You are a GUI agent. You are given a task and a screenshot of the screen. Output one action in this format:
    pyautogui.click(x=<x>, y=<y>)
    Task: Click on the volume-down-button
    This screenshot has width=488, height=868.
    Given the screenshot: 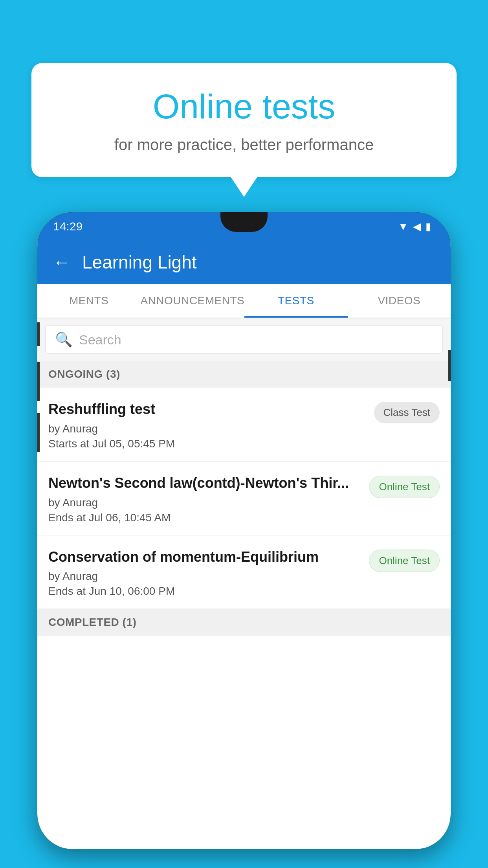 What is the action you would take?
    pyautogui.click(x=39, y=381)
    